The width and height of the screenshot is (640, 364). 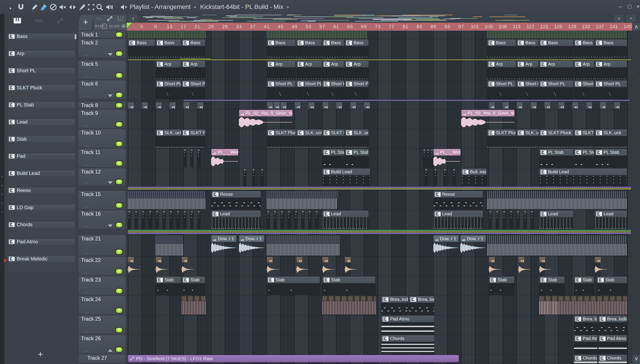 I want to click on scroll-right-button: ›, so click(x=619, y=18).